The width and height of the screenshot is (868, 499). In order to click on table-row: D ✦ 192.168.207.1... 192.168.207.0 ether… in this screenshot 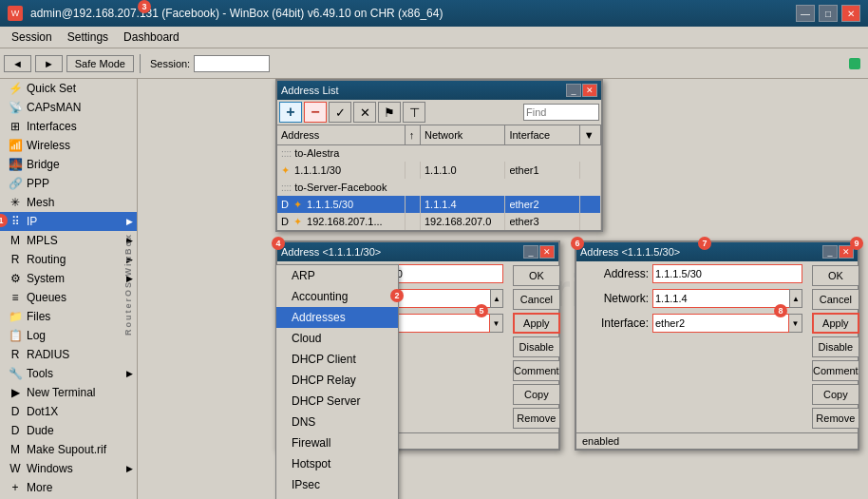, I will do `click(439, 221)`.